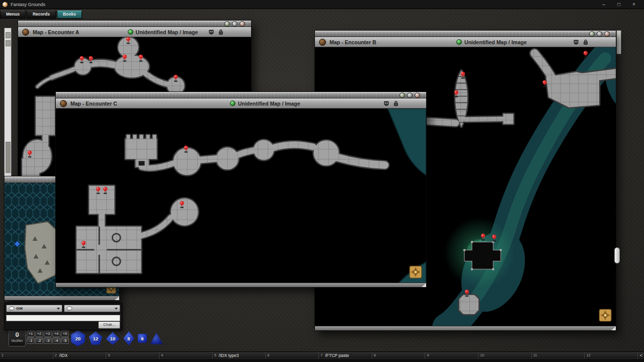 The width and height of the screenshot is (644, 362). Describe the element at coordinates (63, 318) in the screenshot. I see `chat-input` at that location.